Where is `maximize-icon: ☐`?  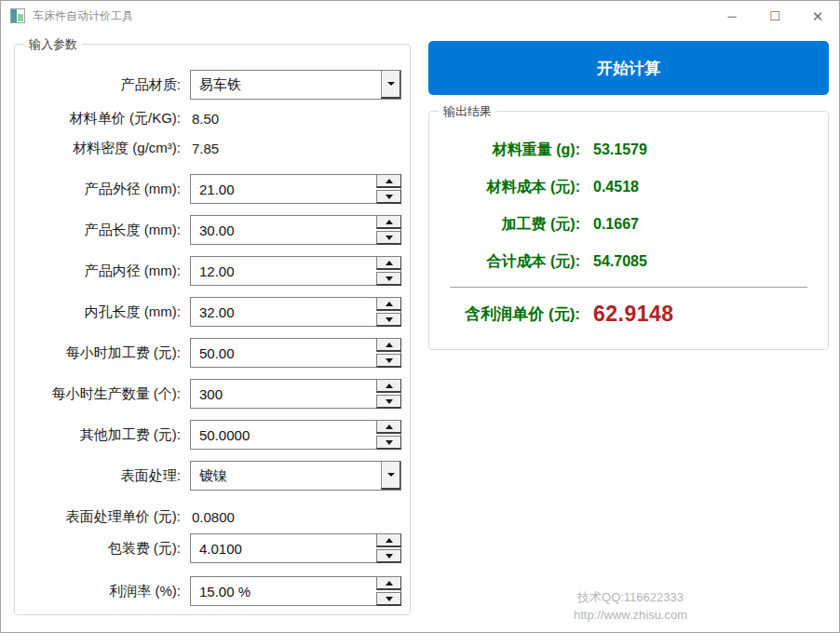
maximize-icon: ☐ is located at coordinates (775, 17).